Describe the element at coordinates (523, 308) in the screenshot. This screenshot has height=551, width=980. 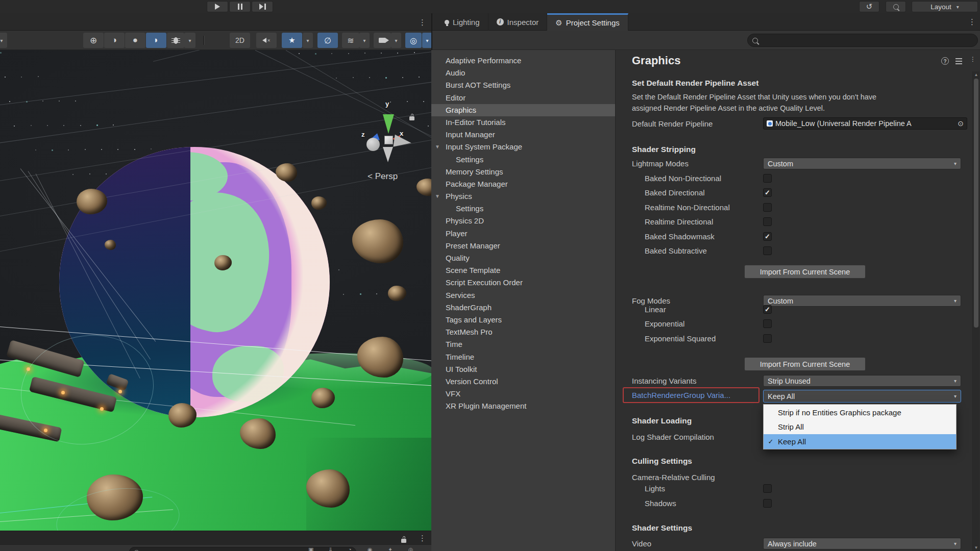
I see `settings-list-item: ShaderGraph` at that location.